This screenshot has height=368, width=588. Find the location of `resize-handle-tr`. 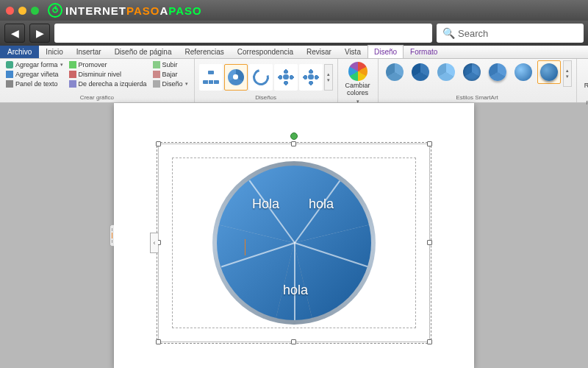

resize-handle-tr is located at coordinates (429, 144).